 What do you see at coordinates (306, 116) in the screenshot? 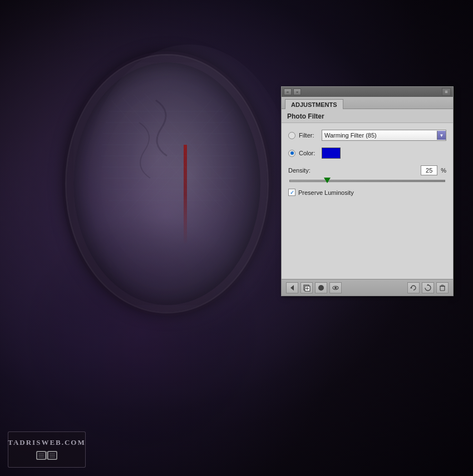
I see `panel-title: Photo Filter` at bounding box center [306, 116].